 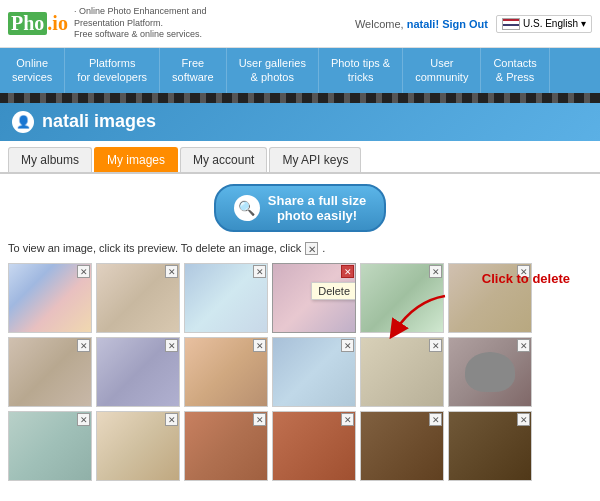 I want to click on share-button: 🔍 Share a full size photo easily!, so click(x=300, y=208).